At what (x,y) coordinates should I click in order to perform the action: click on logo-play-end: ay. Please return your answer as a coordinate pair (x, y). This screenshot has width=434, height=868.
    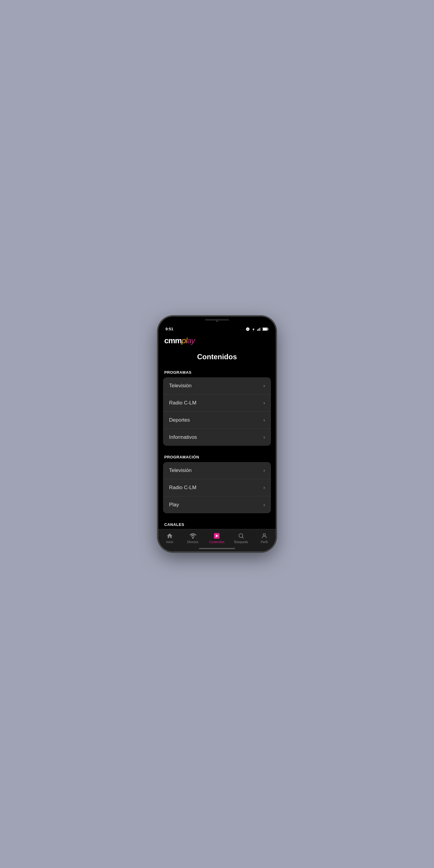
    Looking at the image, I should click on (191, 340).